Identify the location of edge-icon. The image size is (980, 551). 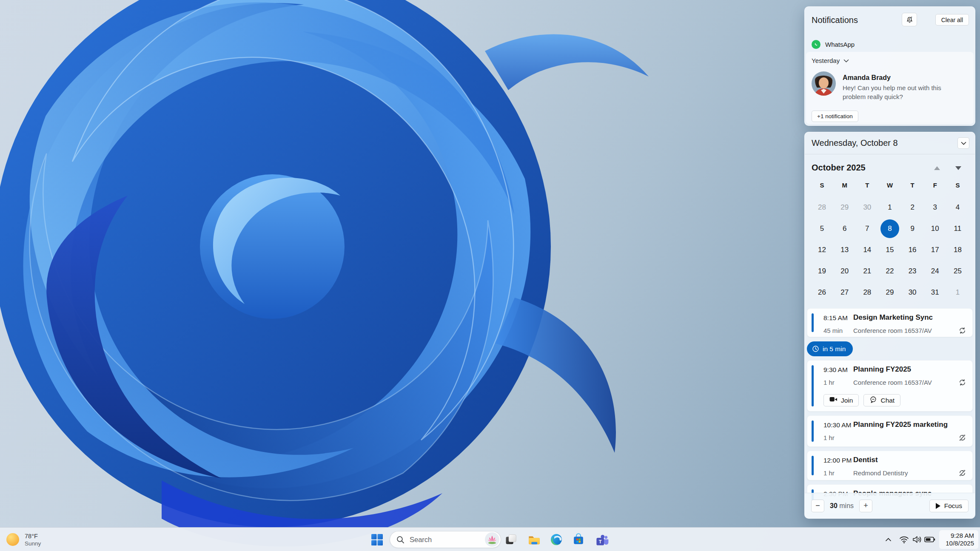
(556, 540).